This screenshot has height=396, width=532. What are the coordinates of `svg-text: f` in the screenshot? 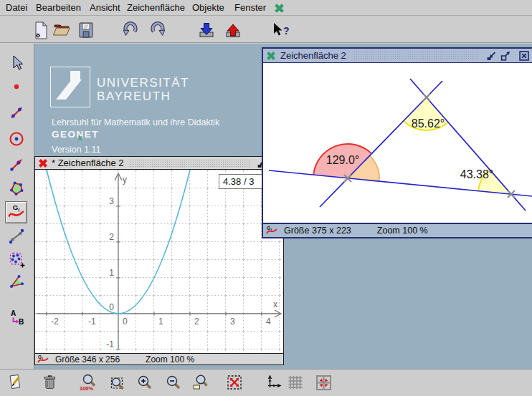 It's located at (19, 211).